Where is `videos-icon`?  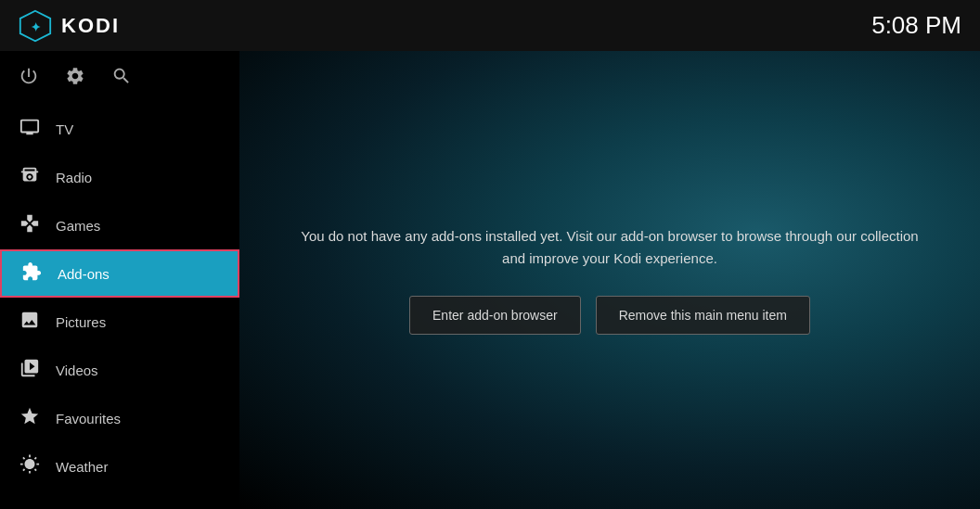 videos-icon is located at coordinates (30, 371).